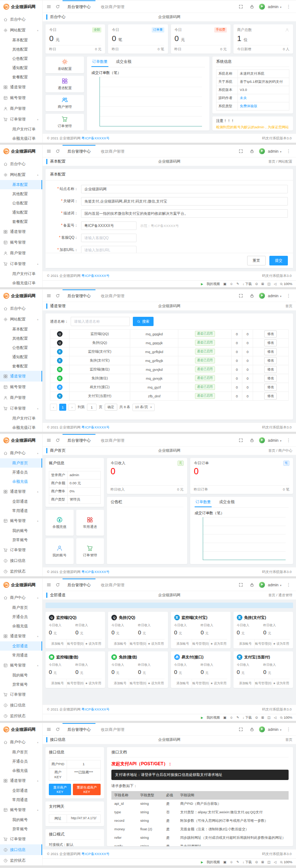 Image resolution: width=296 pixels, height=868 pixels. I want to click on toolbar-icon-t2: ◫, so click(269, 718).